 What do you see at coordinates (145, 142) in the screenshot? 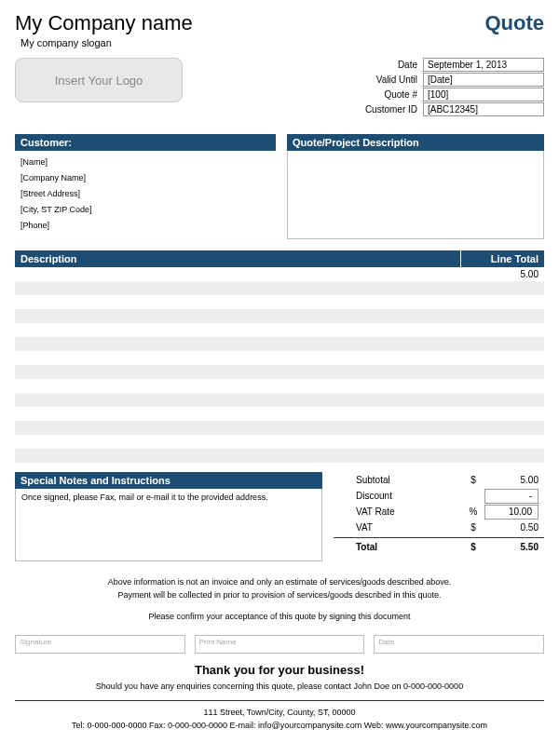
I see `customer-header: Customer:` at bounding box center [145, 142].